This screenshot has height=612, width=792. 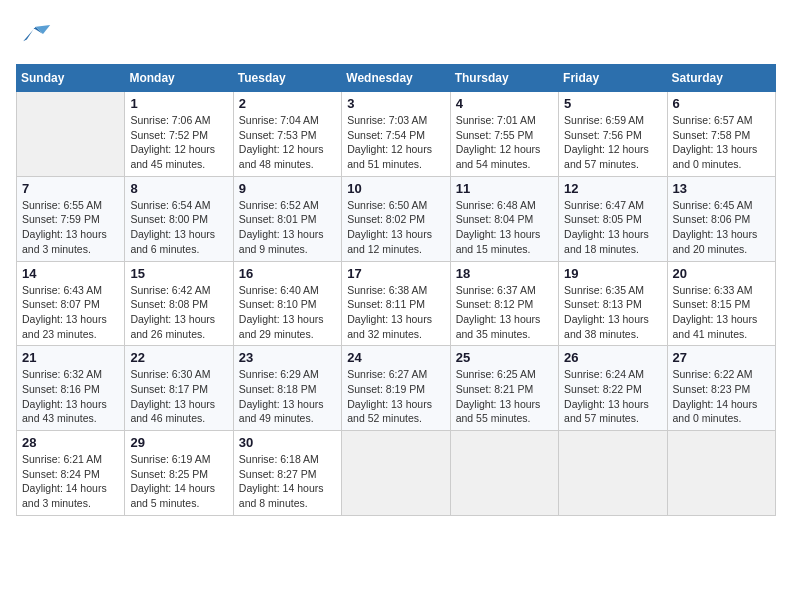 I want to click on logo-icon, so click(x=34, y=34).